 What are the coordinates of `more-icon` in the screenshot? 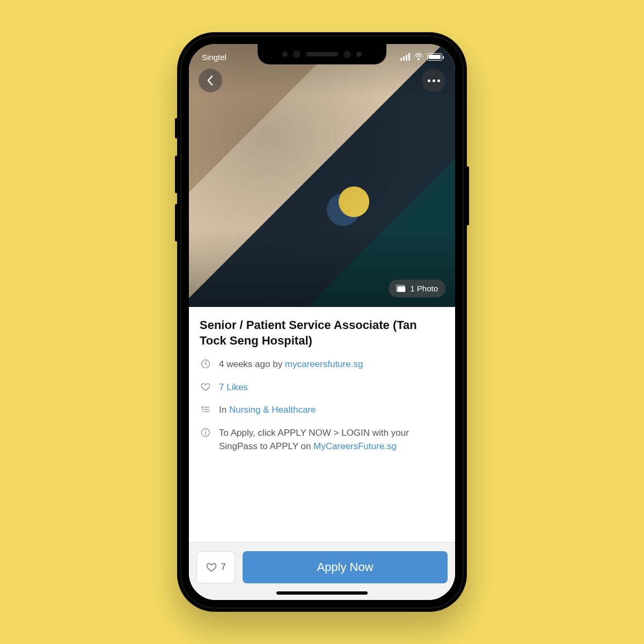 It's located at (434, 80).